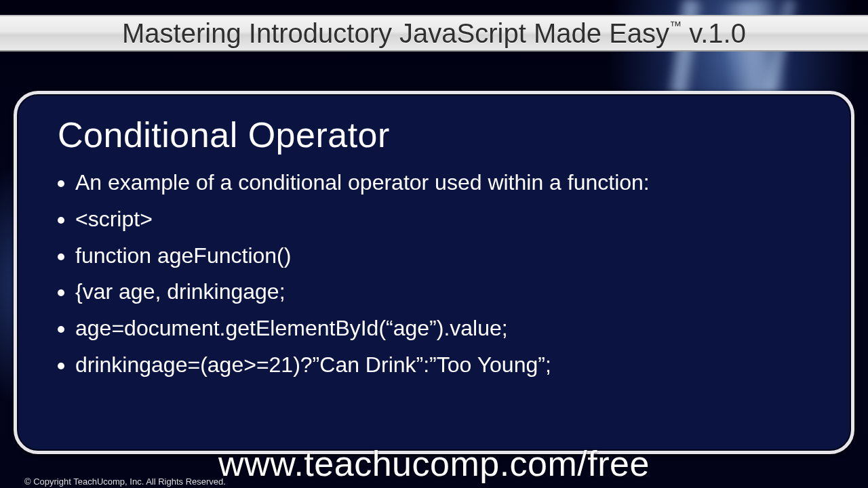  I want to click on title-version: v.1.0, so click(713, 33).